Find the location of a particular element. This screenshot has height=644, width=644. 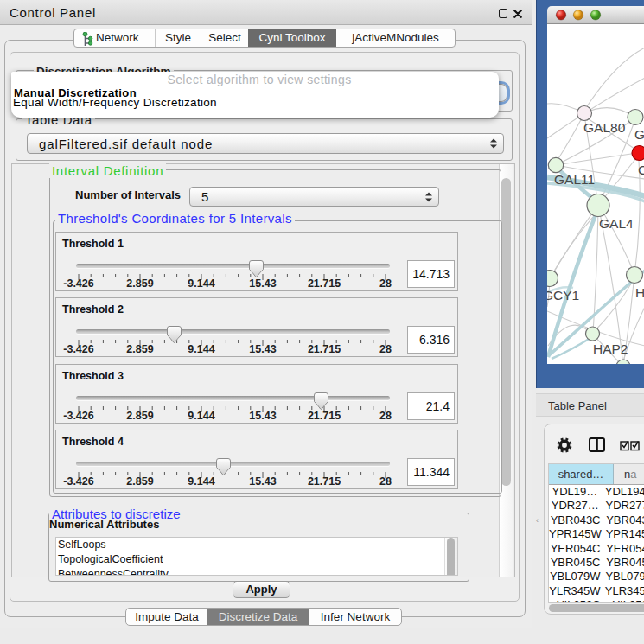

svg-text: GCY1 is located at coordinates (564, 296).